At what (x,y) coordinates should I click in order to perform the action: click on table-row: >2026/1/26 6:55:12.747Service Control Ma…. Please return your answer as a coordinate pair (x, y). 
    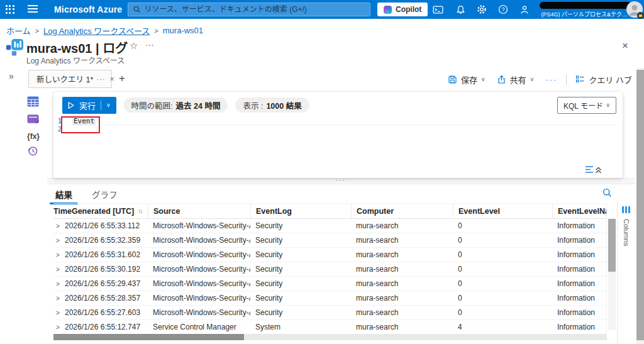
    Looking at the image, I should click on (330, 327).